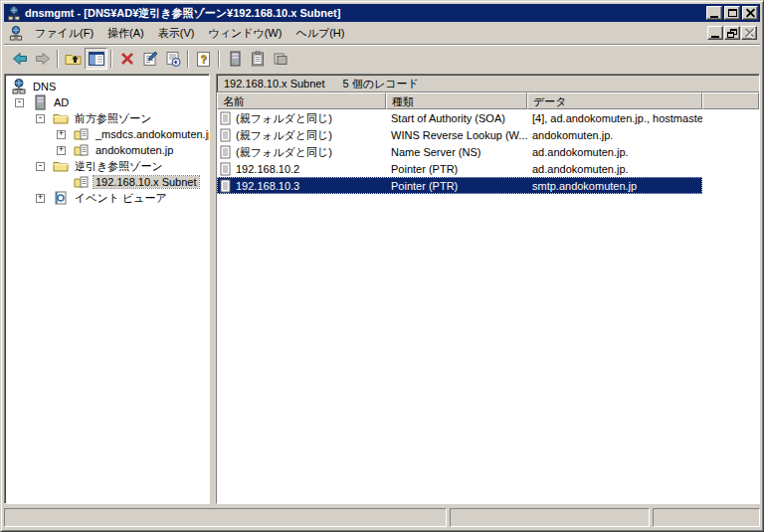 The width and height of the screenshot is (764, 532). I want to click on copy-icon, so click(281, 59).